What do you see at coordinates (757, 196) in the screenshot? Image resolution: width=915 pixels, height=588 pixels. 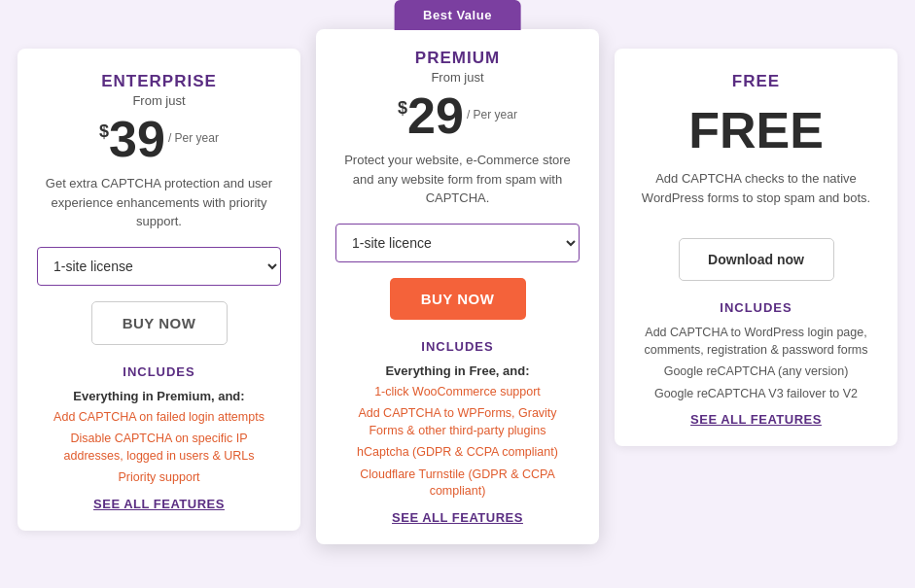 I see `free-description: Add CAPTCHA checks to the native WordPre…` at bounding box center [757, 196].